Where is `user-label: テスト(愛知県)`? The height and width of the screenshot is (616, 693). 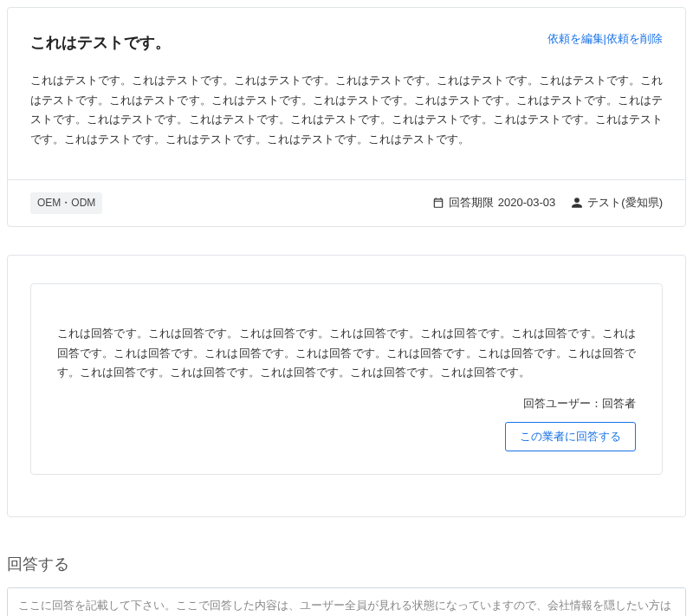
user-label: テスト(愛知県) is located at coordinates (625, 203).